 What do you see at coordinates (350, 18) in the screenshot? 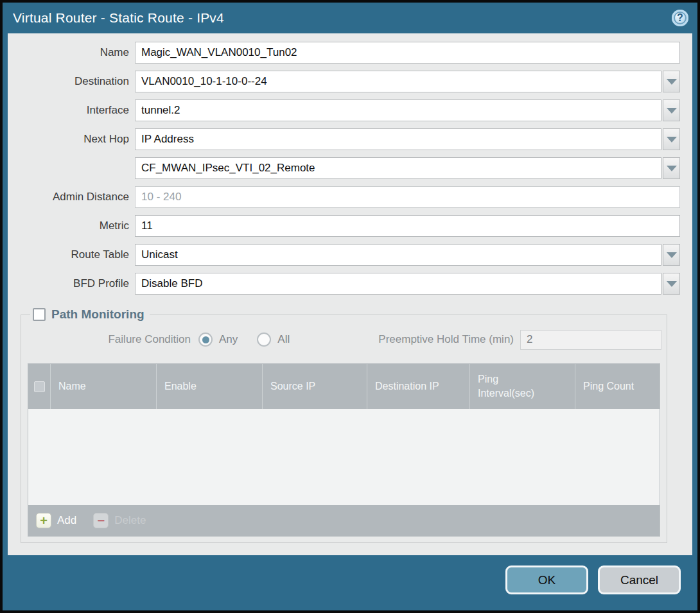
I see `dialog-titlebar: Virtual Router - Static Route - IPv4 ?` at bounding box center [350, 18].